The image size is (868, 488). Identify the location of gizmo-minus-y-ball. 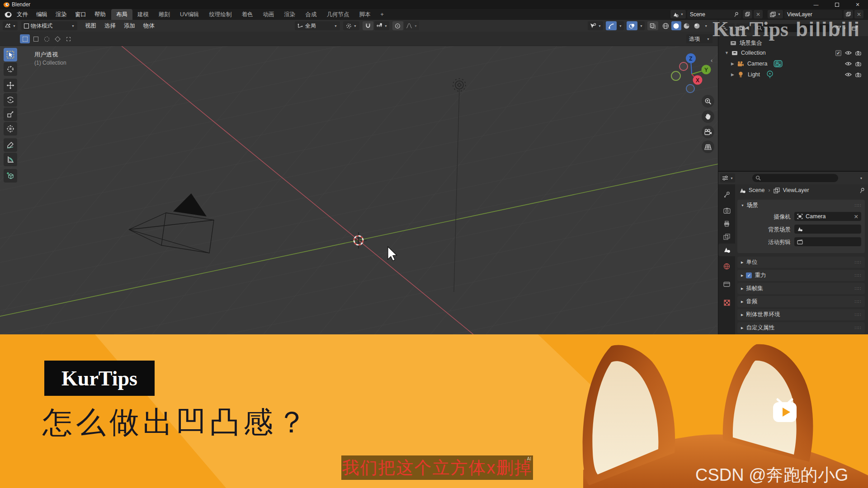
(676, 76).